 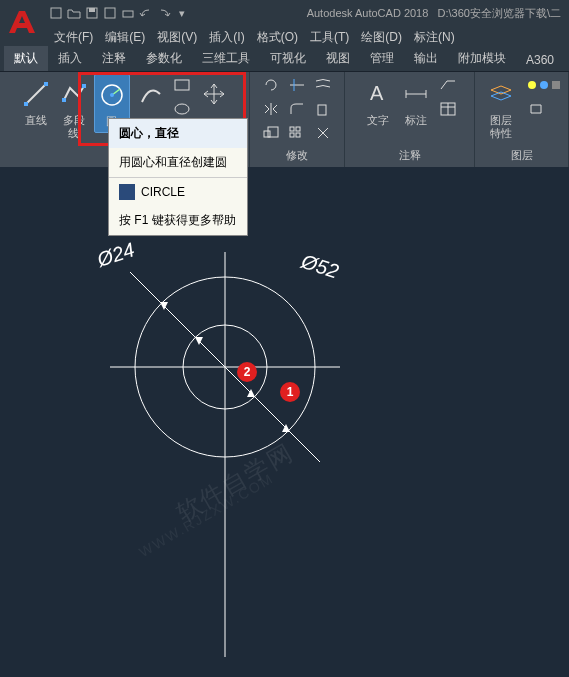 What do you see at coordinates (298, 120) in the screenshot?
I see `panel-modify: 修改` at bounding box center [298, 120].